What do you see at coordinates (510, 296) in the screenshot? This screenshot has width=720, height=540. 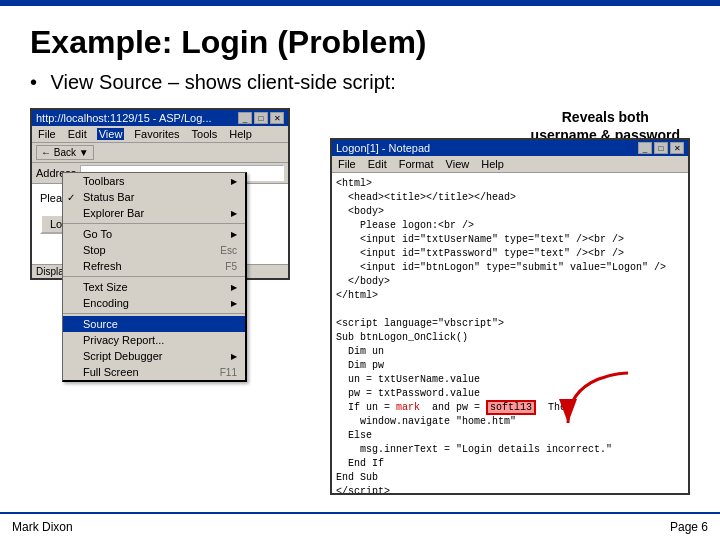 I see `code-line-9: </html>` at bounding box center [510, 296].